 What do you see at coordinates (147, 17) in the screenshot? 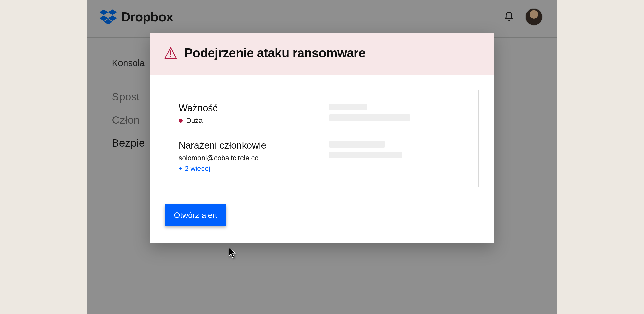
I see `brand-name: Dropbox` at bounding box center [147, 17].